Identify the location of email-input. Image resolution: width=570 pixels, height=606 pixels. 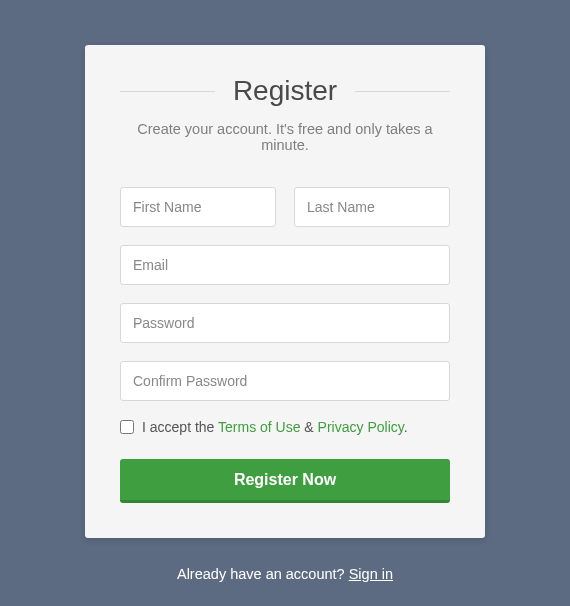
(285, 265).